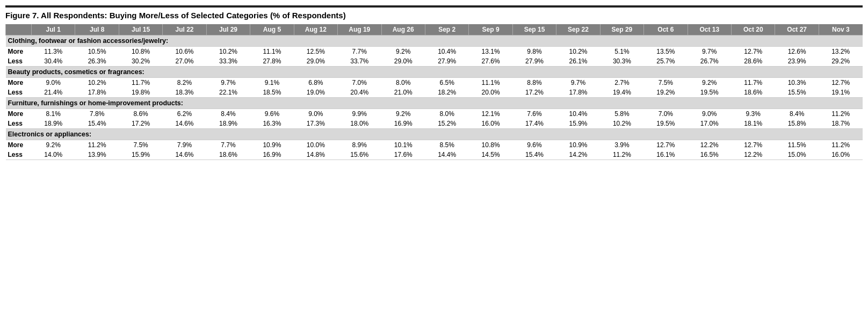  What do you see at coordinates (622, 145) in the screenshot?
I see `more-value-14: 3.9%` at bounding box center [622, 145].